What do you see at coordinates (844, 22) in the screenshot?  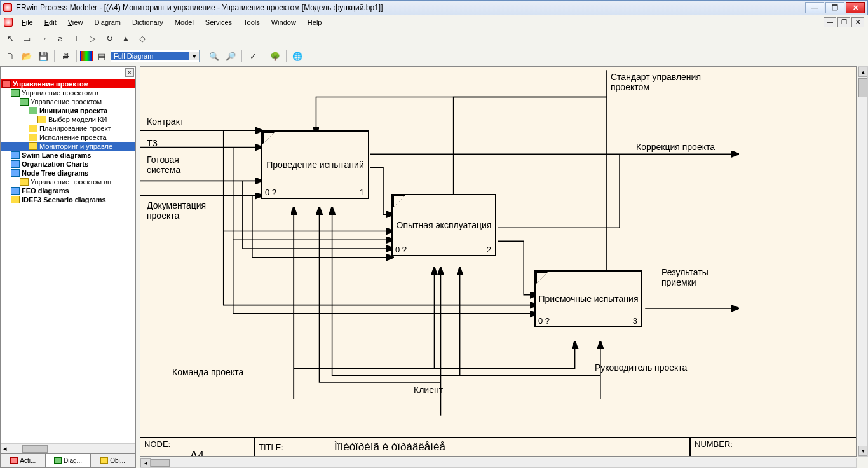 I see `doc-restore-button: ❐` at bounding box center [844, 22].